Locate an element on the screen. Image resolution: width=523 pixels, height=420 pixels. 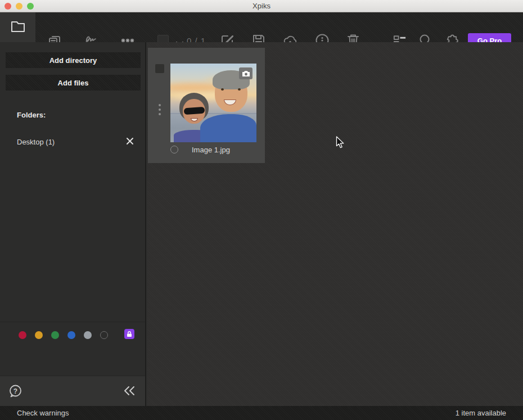
item-menu-icon is located at coordinates (160, 111).